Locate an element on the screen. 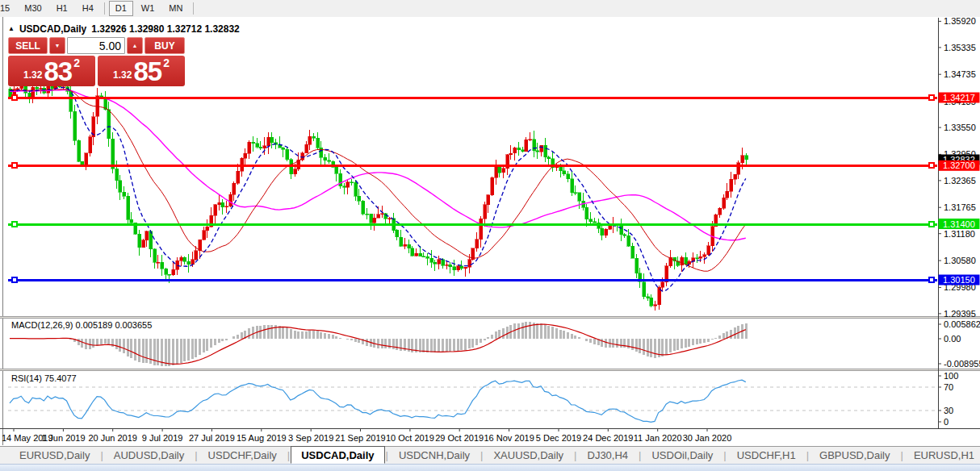 The height and width of the screenshot is (471, 980). chart-tab-eurusd-h1: EURUSD,H1 is located at coordinates (942, 455).